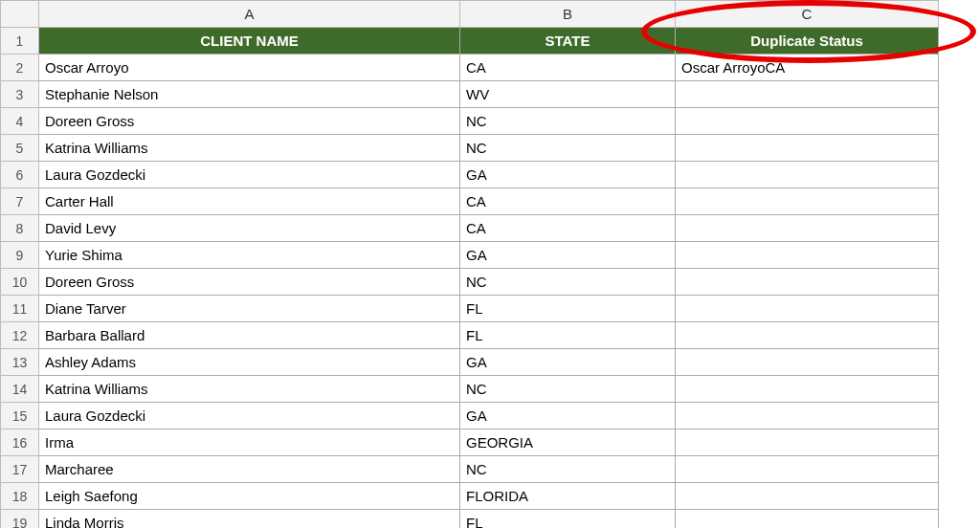  Describe the element at coordinates (250, 443) in the screenshot. I see `cell-client-name: Irma` at that location.